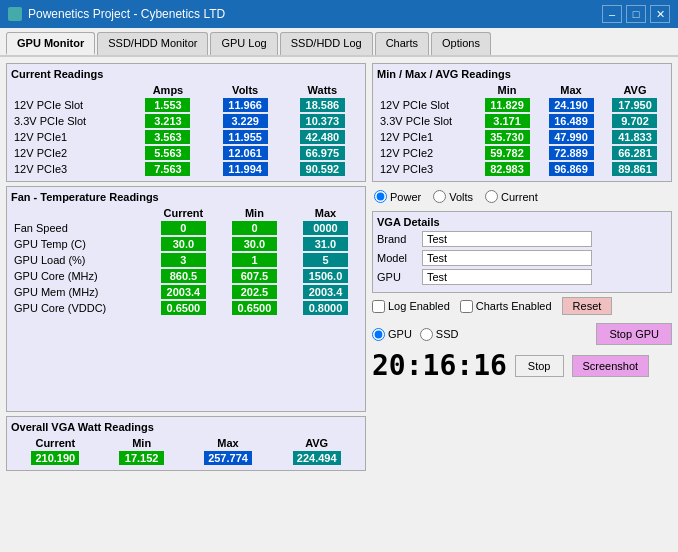 The image size is (678, 552). I want to click on min-val: 35.730, so click(508, 137).